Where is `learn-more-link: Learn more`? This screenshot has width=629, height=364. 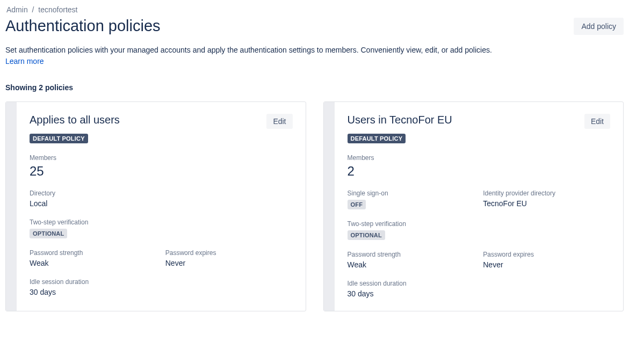 learn-more-link: Learn more is located at coordinates (25, 61).